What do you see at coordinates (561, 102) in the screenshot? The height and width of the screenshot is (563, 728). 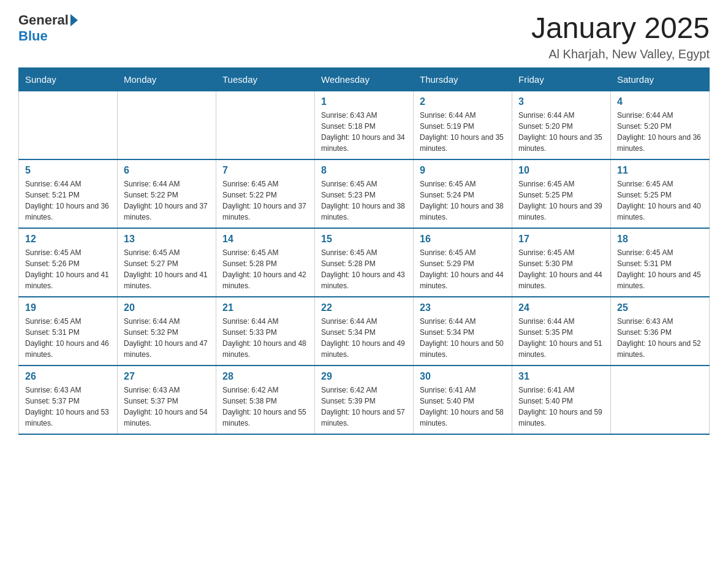 I see `day-number: 3` at bounding box center [561, 102].